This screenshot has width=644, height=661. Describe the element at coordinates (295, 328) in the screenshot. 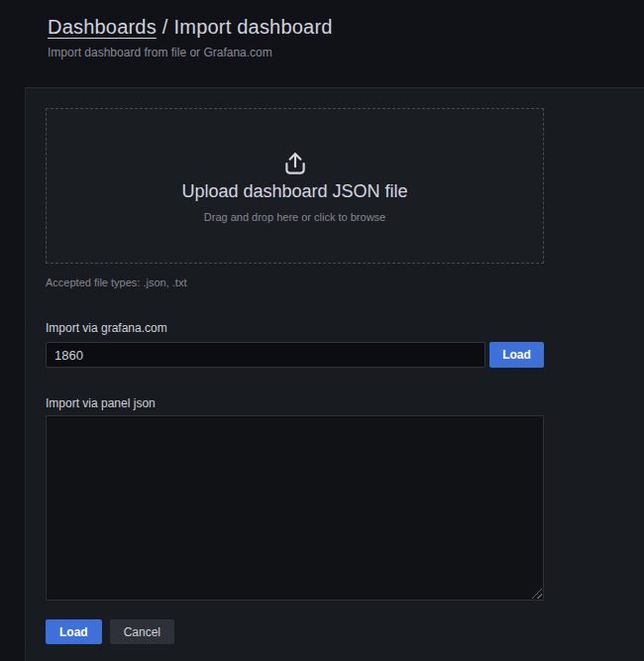

I see `gcom-field-label: Import via grafana.com` at that location.